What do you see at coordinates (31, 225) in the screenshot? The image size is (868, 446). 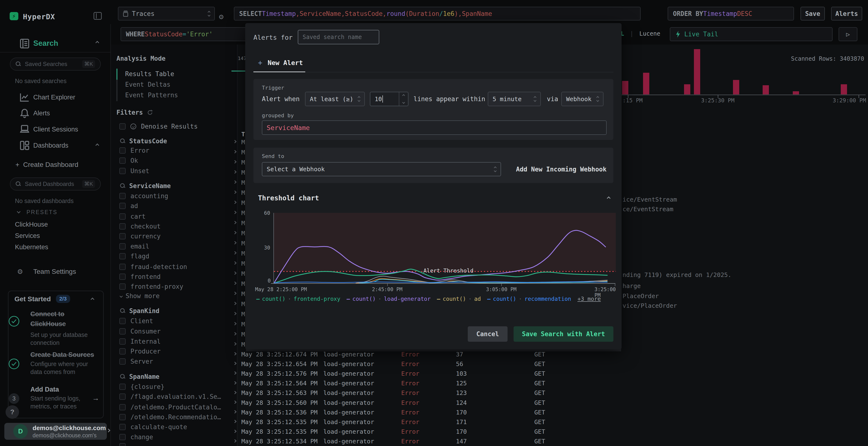 I see `sidebar-preset-clickhouse: ClickHouse` at bounding box center [31, 225].